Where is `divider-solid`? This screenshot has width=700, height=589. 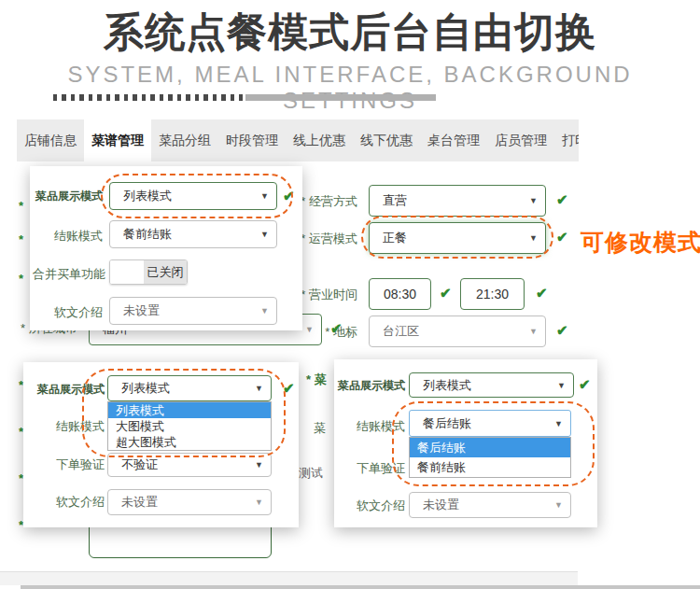 divider-solid is located at coordinates (341, 97).